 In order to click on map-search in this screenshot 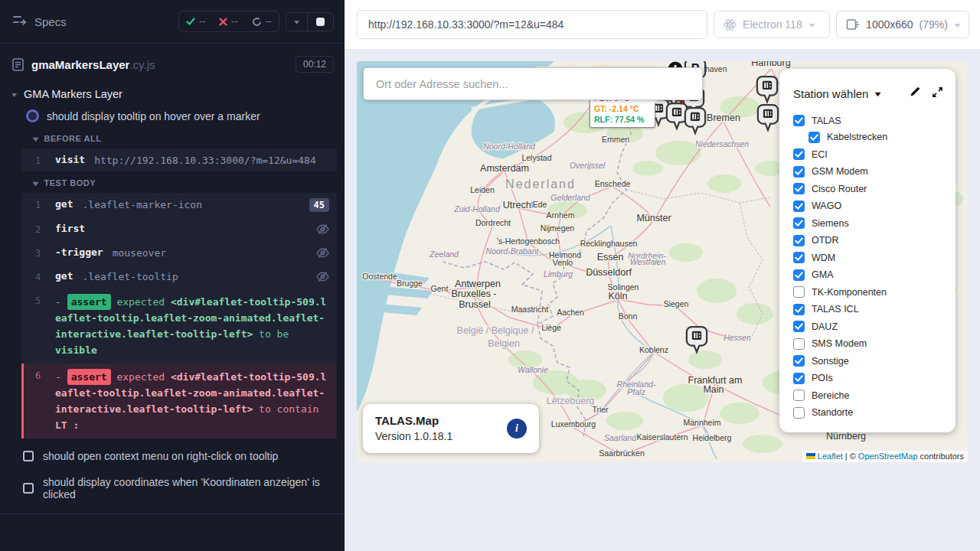, I will do `click(533, 84)`.